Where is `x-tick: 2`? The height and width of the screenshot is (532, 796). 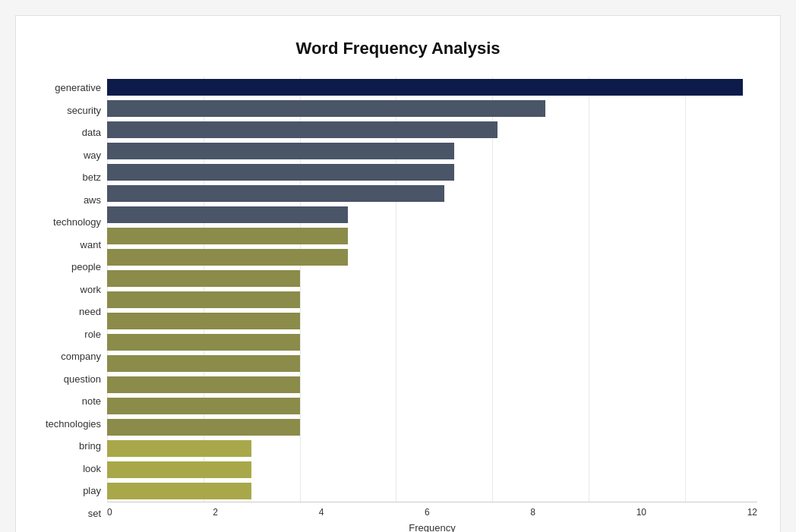
x-tick: 2 is located at coordinates (216, 512).